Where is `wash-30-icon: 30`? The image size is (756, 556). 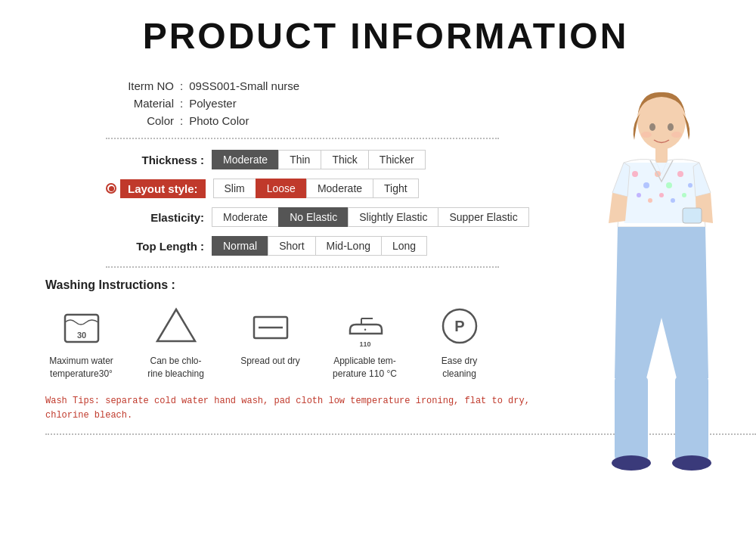 wash-30-icon: 30 is located at coordinates (82, 326).